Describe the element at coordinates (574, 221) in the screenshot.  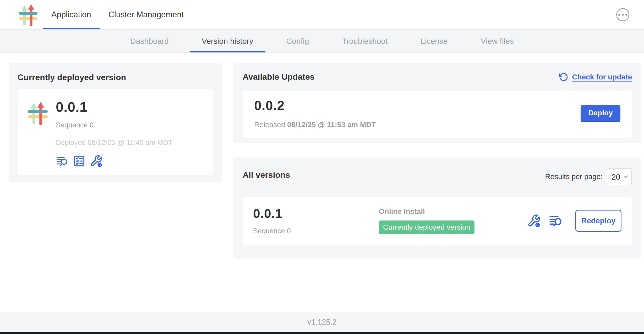
I see `version-row-actions: Redeploy` at that location.